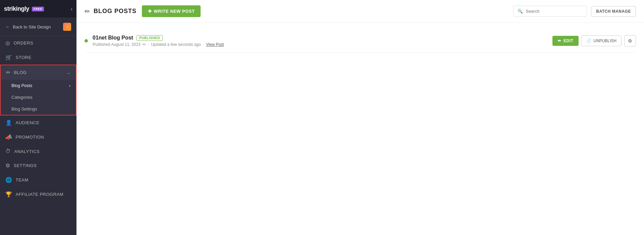 The image size is (644, 235). Describe the element at coordinates (605, 41) in the screenshot. I see `unpublish-label: UNPUBLISH` at that location.